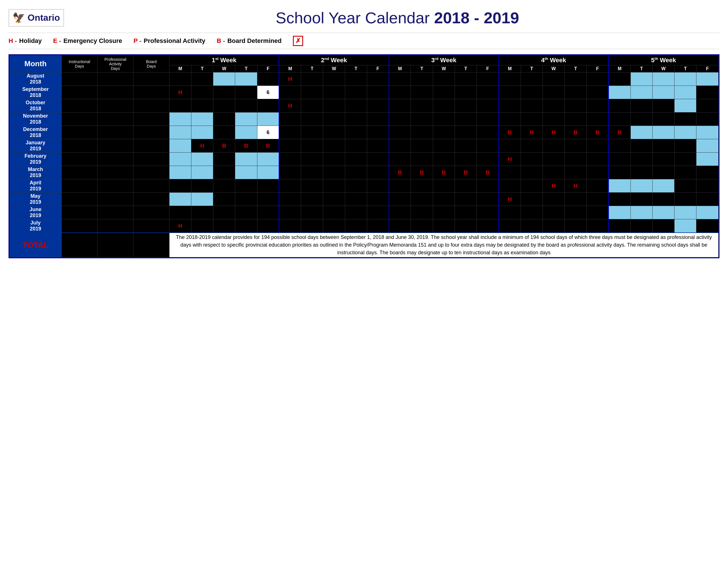 This screenshot has width=728, height=562. What do you see at coordinates (356, 159) in the screenshot?
I see `feb-w2-th` at bounding box center [356, 159].